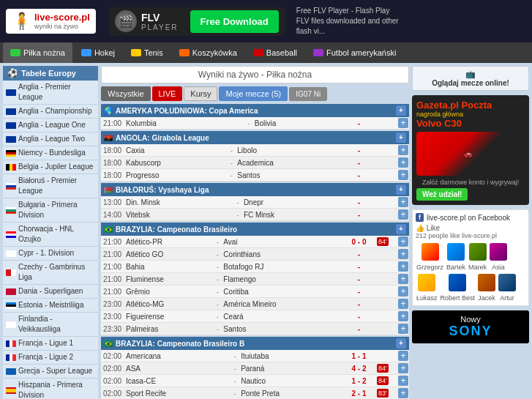 The width and height of the screenshot is (532, 399). I want to click on away-team: Botafogo RJ, so click(282, 266).